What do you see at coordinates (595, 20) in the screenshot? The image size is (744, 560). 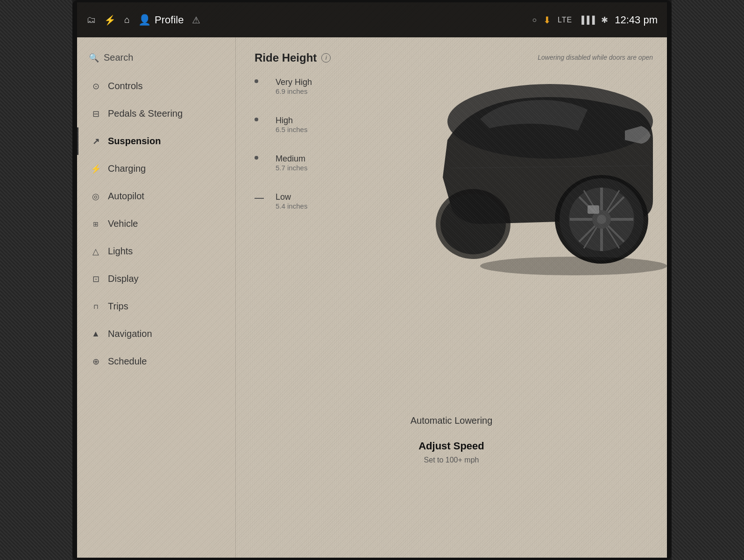 I see `status-right: ○ ⬇ LTE ▐▐▐ ✱ 12:43 pm` at bounding box center [595, 20].